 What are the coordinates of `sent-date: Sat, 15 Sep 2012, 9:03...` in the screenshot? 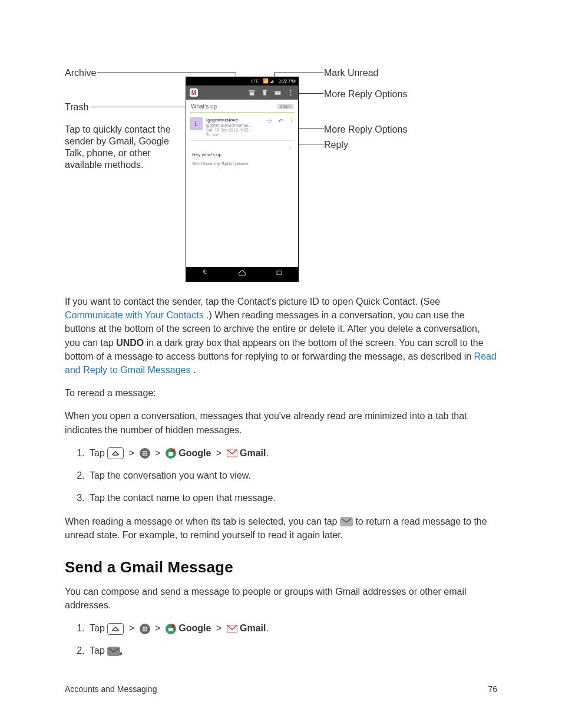 It's located at (234, 130).